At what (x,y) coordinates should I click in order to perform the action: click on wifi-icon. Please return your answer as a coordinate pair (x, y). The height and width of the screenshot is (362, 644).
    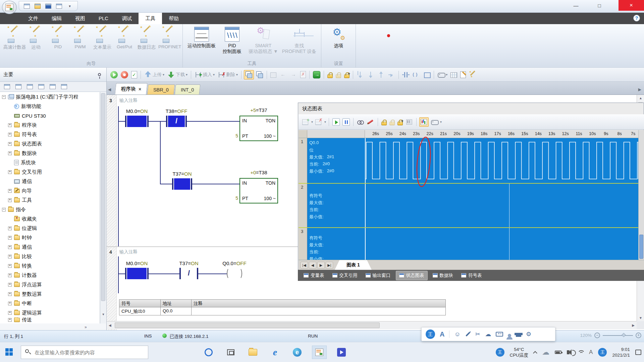
    Looking at the image, I should click on (581, 352).